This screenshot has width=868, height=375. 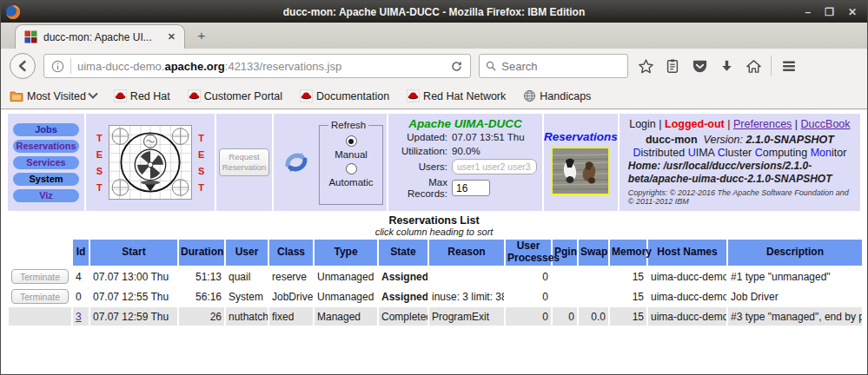 What do you see at coordinates (494, 137) in the screenshot?
I see `updated-value: 07.07 13:51 Thu` at bounding box center [494, 137].